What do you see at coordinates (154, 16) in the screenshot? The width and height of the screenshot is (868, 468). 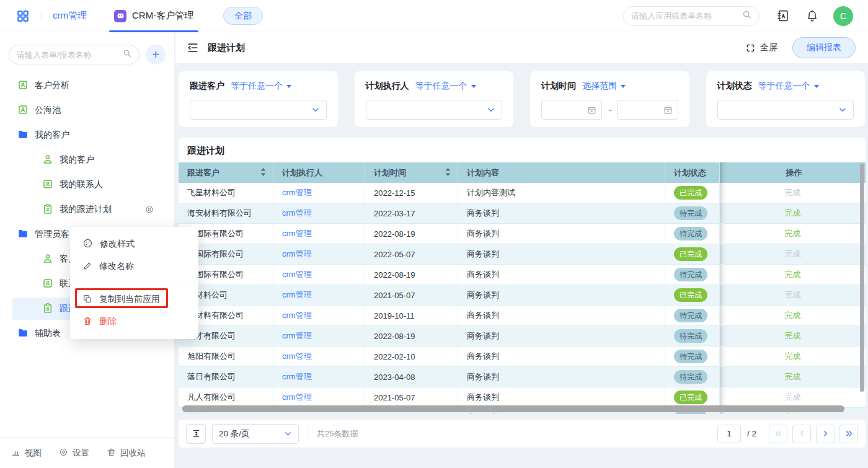 I see `tab-crm-app: CRM-客户管理` at bounding box center [154, 16].